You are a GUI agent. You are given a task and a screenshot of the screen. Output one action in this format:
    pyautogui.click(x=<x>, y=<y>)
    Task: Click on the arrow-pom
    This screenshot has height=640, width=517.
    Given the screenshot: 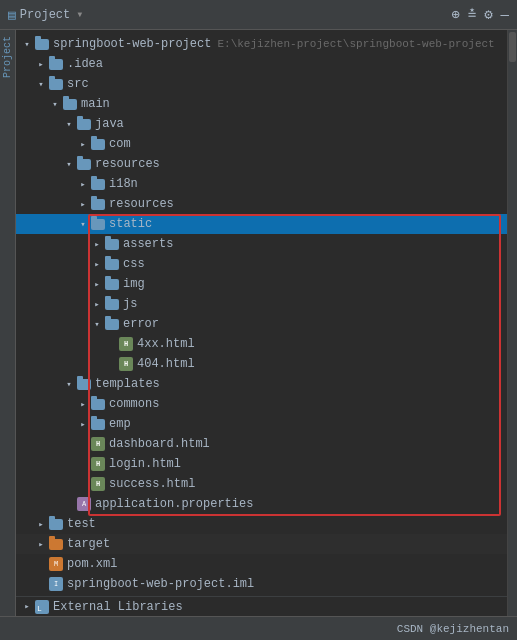 What is the action you would take?
    pyautogui.click(x=41, y=564)
    